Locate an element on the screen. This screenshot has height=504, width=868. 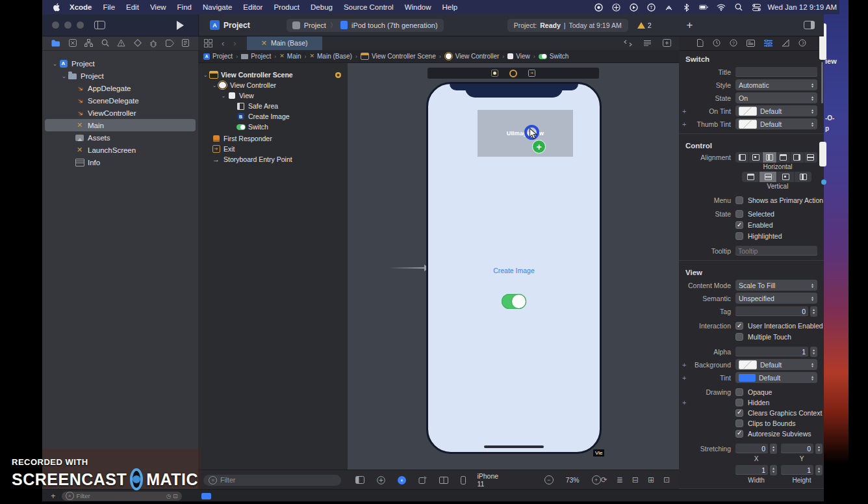
exit-header-icon: ➔ is located at coordinates (531, 73).